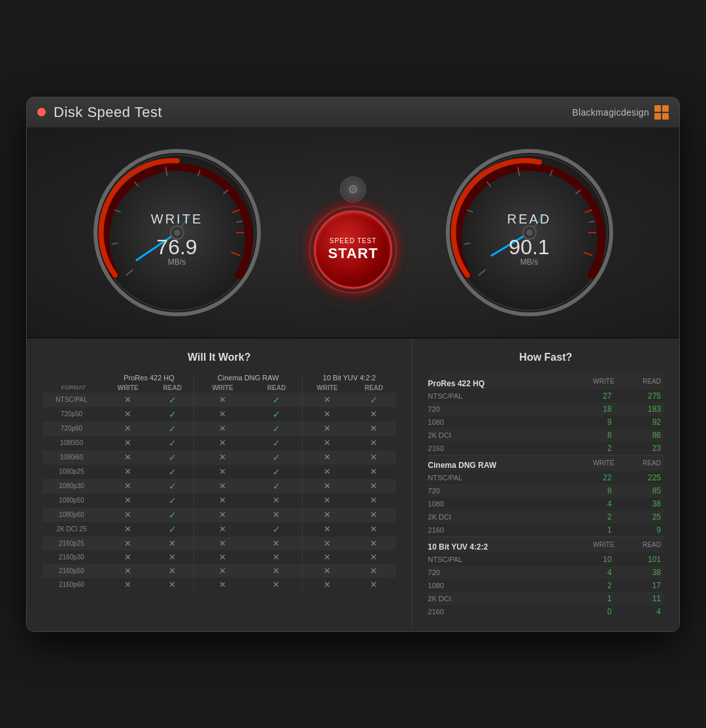  Describe the element at coordinates (546, 448) in the screenshot. I see `speed-row: 2160 2 23` at that location.